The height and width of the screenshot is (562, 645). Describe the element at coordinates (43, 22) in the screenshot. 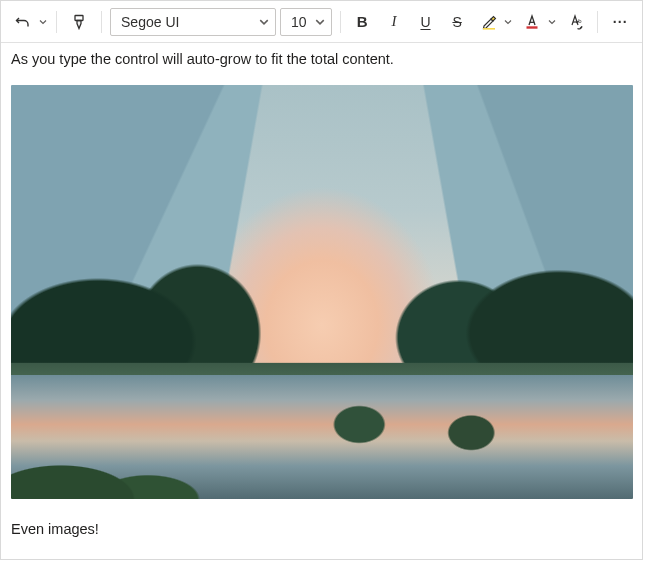

I see `undo-dropdown` at that location.